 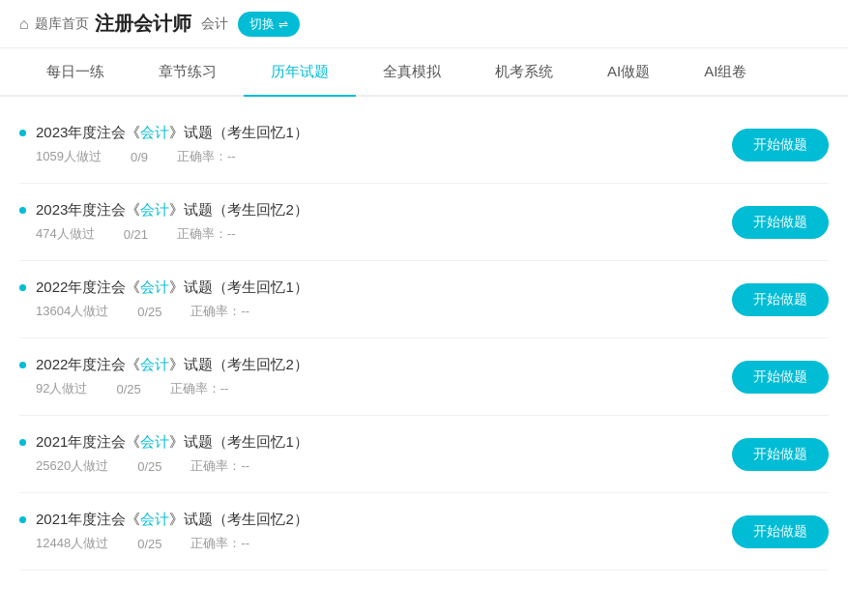 What do you see at coordinates (283, 24) in the screenshot?
I see `switch-icon: ⇌` at bounding box center [283, 24].